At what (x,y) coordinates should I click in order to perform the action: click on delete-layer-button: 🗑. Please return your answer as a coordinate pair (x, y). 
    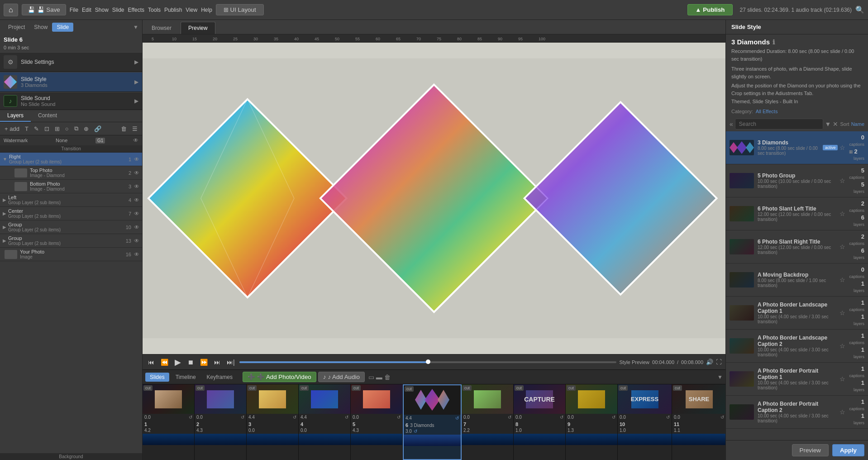
    Looking at the image, I should click on (124, 129).